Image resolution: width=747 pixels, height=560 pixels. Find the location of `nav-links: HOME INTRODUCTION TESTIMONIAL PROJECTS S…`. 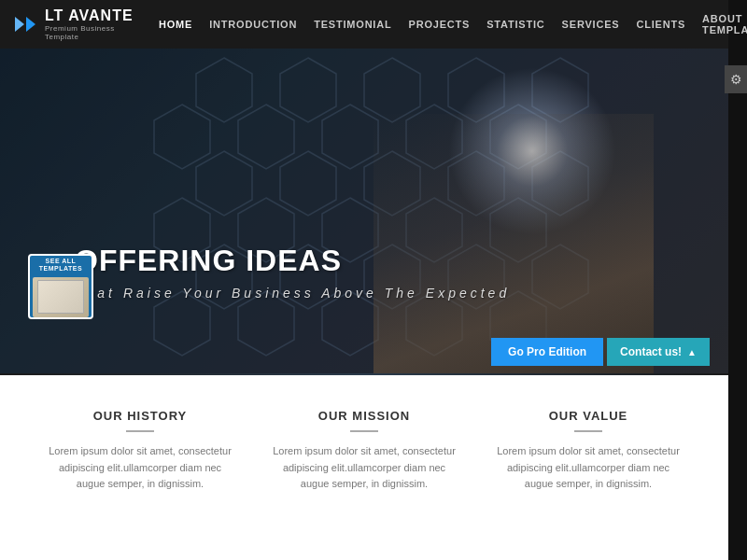

nav-links: HOME INTRODUCTION TESTIMONIAL PROJECTS S… is located at coordinates (453, 24).